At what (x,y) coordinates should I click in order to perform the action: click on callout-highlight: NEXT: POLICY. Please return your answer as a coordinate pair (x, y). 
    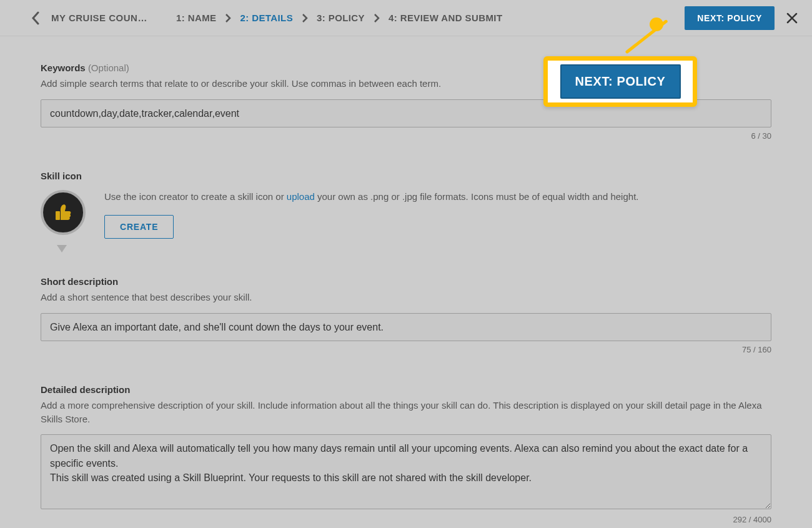
    Looking at the image, I should click on (620, 81).